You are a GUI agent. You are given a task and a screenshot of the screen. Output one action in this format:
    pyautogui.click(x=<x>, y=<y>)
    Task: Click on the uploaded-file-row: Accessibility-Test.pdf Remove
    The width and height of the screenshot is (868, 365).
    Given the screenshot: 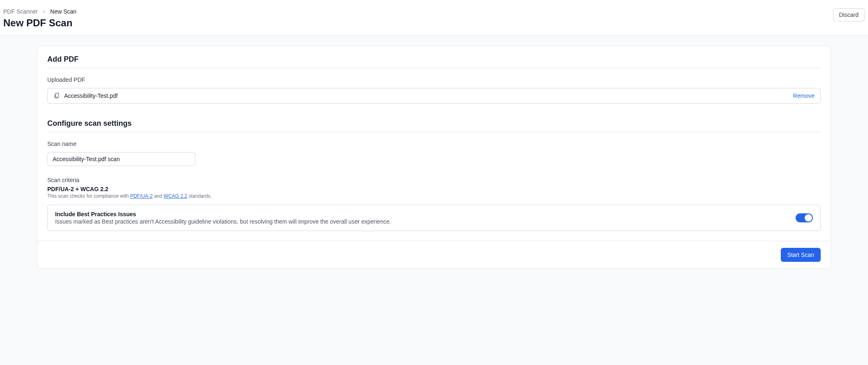 What is the action you would take?
    pyautogui.click(x=434, y=96)
    